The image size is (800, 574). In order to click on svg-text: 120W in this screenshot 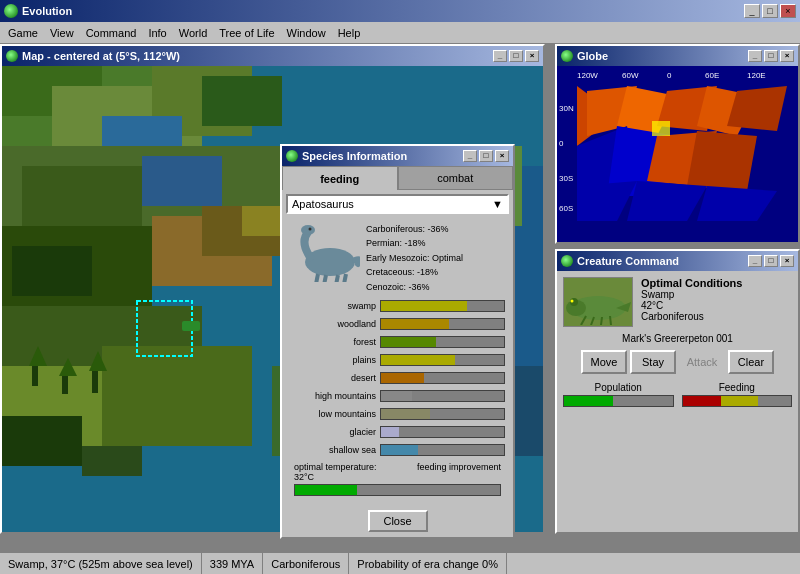, I will do `click(588, 76)`.